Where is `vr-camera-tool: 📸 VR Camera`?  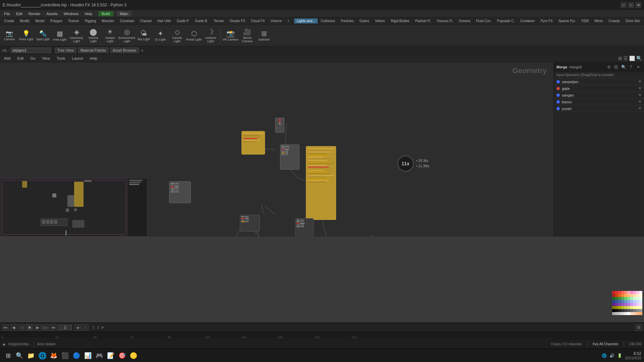 vr-camera-tool: 📸 VR Camera is located at coordinates (230, 36).